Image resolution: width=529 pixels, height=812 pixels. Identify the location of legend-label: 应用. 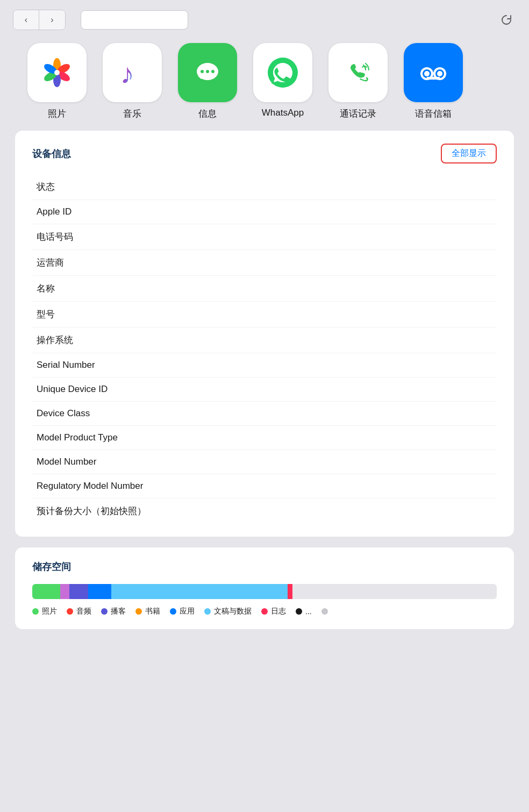
(187, 611).